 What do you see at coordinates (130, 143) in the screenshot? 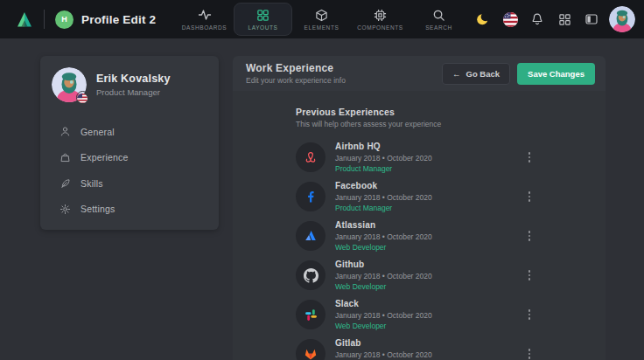
I see `profile-sidebar-card: Erik Kovalsky Product Manager General Ex…` at bounding box center [130, 143].